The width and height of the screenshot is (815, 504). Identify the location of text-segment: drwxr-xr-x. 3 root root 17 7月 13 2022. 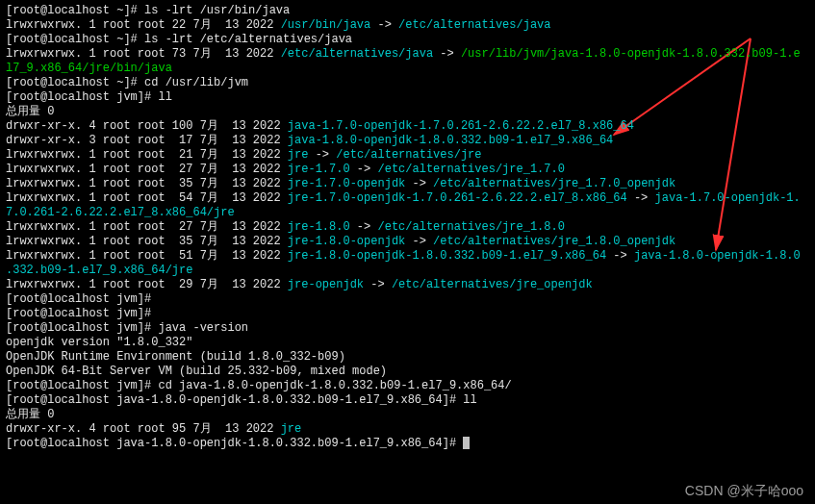
(146, 140).